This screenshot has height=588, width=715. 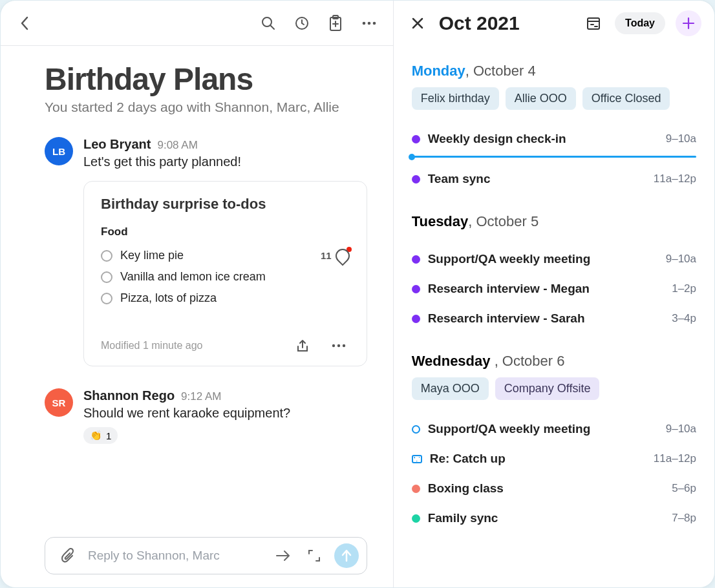 What do you see at coordinates (206, 107) in the screenshot?
I see `thread-subtitle: You started 2 days ago with Shannon, Mar…` at bounding box center [206, 107].